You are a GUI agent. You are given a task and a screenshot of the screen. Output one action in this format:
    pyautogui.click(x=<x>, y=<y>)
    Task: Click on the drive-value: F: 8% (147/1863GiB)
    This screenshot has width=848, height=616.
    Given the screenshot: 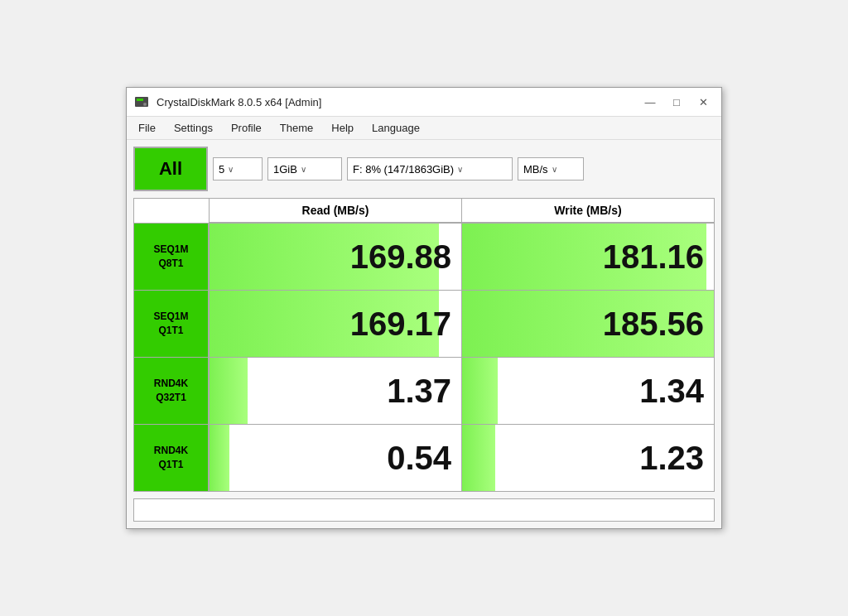 What is the action you would take?
    pyautogui.click(x=403, y=169)
    